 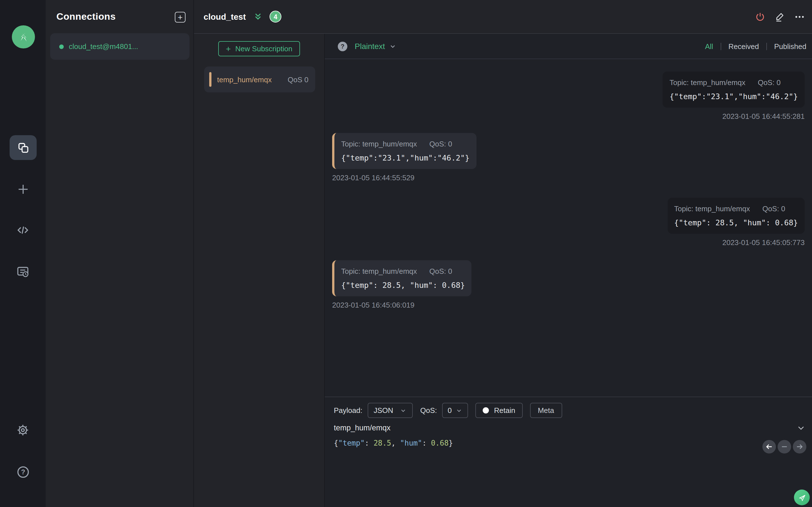 I want to click on connection-list-item: cloud_test@m4801..., so click(x=120, y=46).